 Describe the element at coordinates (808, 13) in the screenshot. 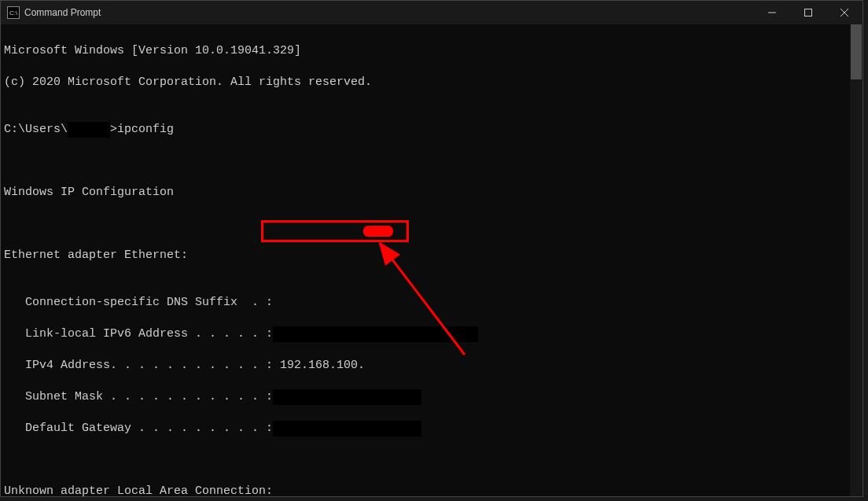

I see `window-controls` at that location.